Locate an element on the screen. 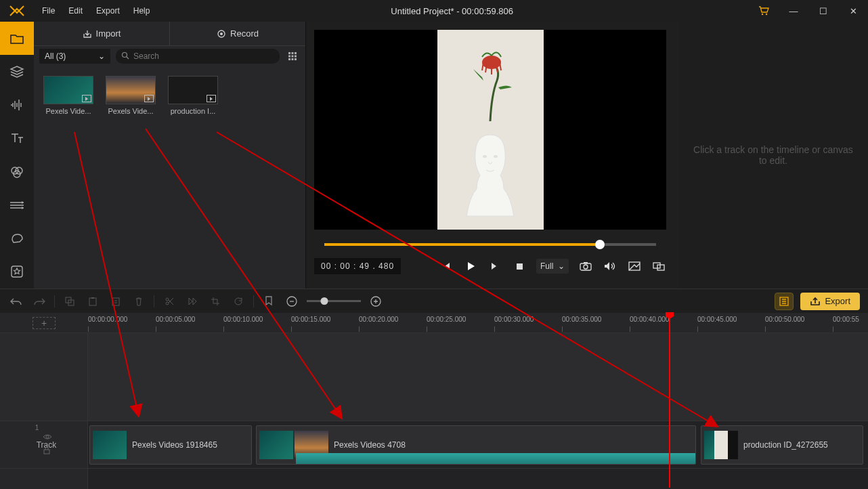 The width and height of the screenshot is (868, 489). timeline-ruler: 00:00:00.000 00:00:05.000 00:00:10.000 0… is located at coordinates (478, 322).